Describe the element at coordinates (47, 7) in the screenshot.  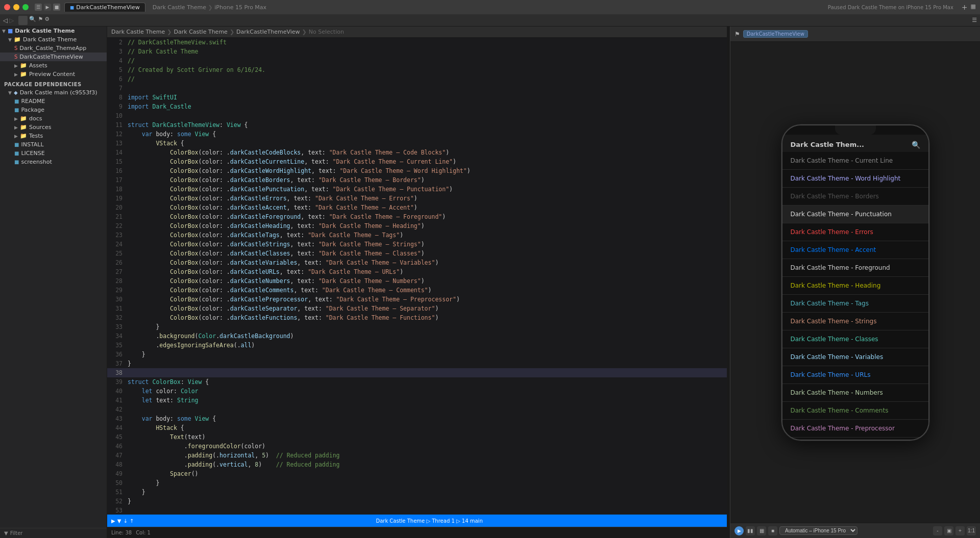
I see `run-button: ▶` at that location.